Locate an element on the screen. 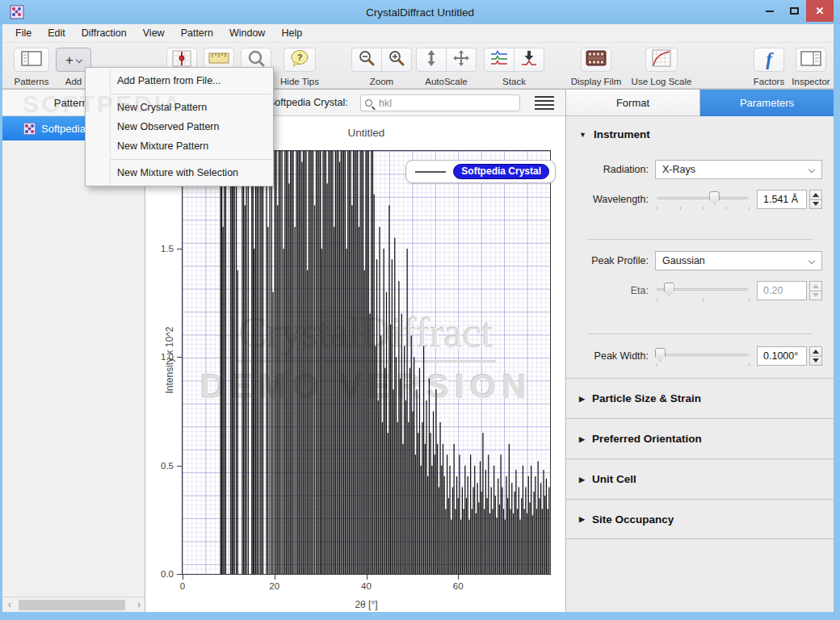 The width and height of the screenshot is (840, 620). eta-slider-thumb is located at coordinates (669, 289).